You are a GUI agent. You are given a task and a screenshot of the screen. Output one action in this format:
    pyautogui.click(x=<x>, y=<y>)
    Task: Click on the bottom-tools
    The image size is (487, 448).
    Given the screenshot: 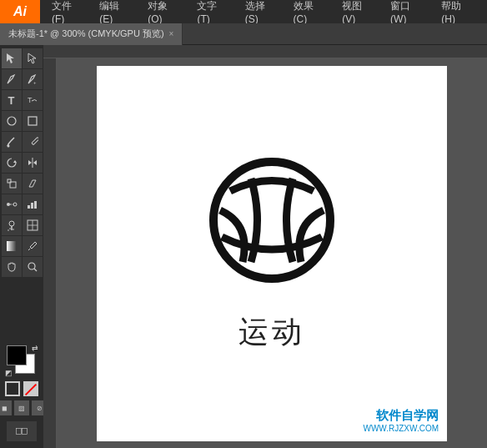 What is the action you would take?
    pyautogui.click(x=22, y=431)
    